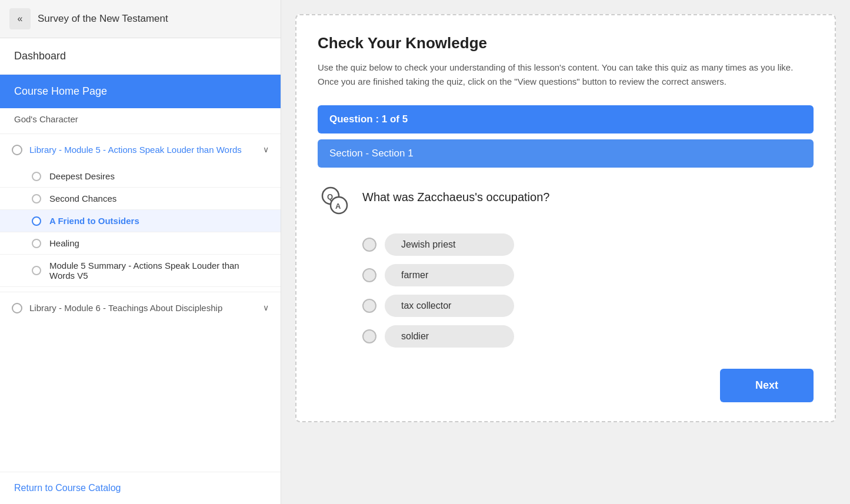 The height and width of the screenshot is (504, 850). I want to click on answer-label-tax-collector: tax collector, so click(449, 306).